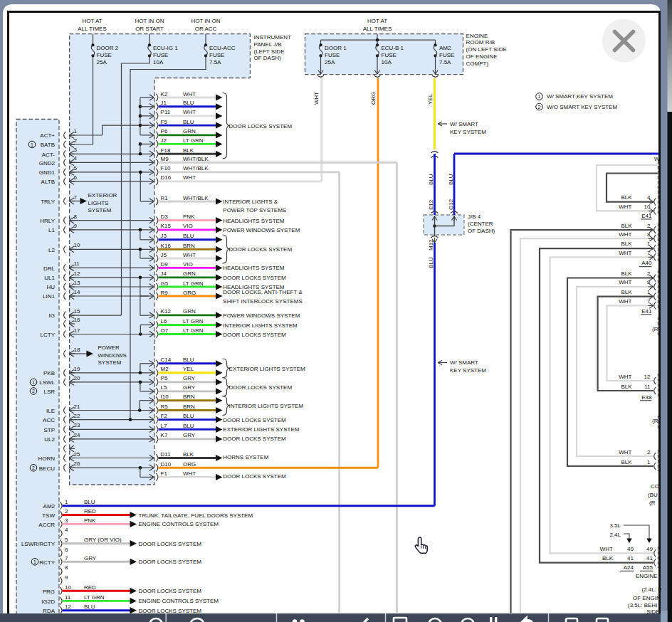  I want to click on svg-text: OR ACC, so click(206, 28).